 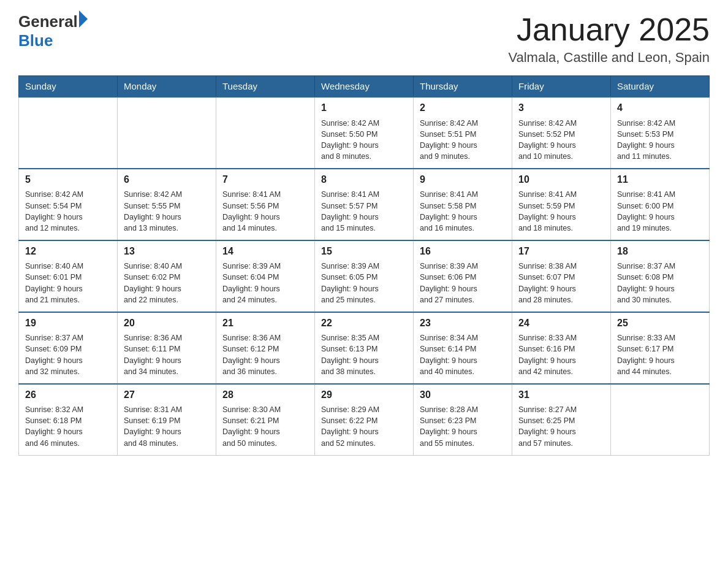 What do you see at coordinates (265, 283) in the screenshot?
I see `day-info: Sunrise: 8:39 AMSunset: 6:04 PMDaylight:…` at bounding box center [265, 283].